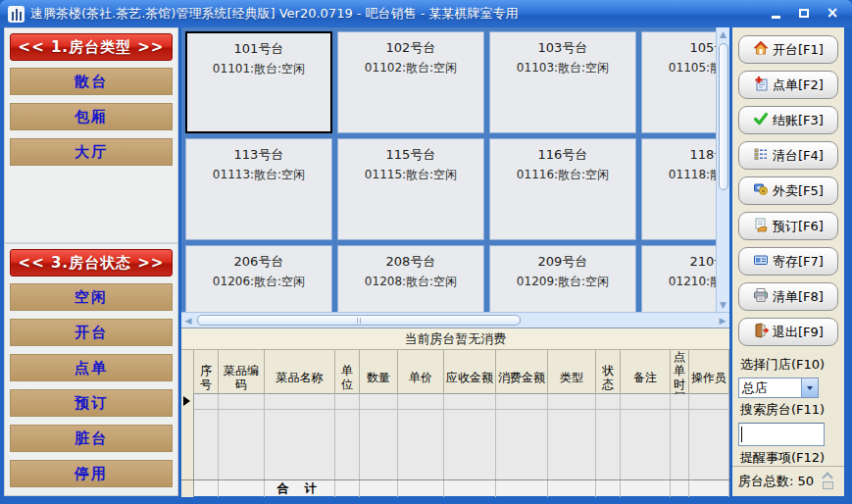 Image resolution: width=852 pixels, height=504 pixels. I want to click on table-status-section: << 3.房台状态 >> 空闲 开台 点单 预订 脏台 停用, so click(91, 370).